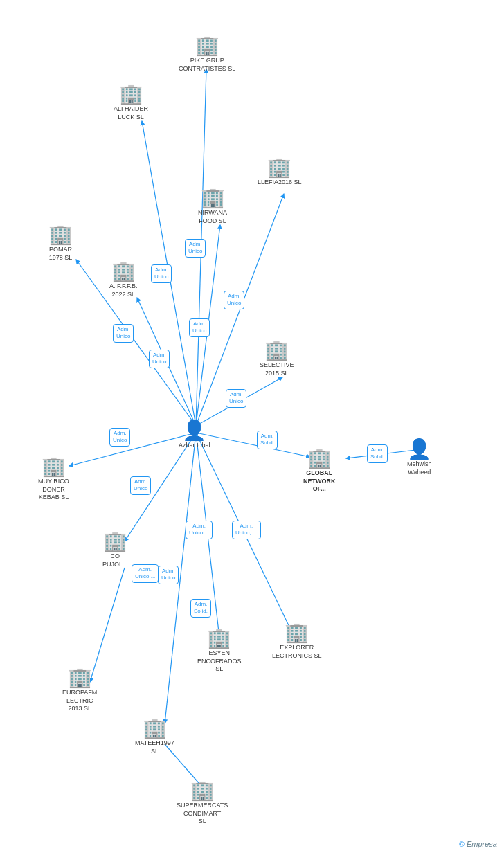 This screenshot has height=855, width=504. What do you see at coordinates (246, 530) in the screenshot?
I see `badge-adm-unico-11: Adm.Unico,....` at bounding box center [246, 530].